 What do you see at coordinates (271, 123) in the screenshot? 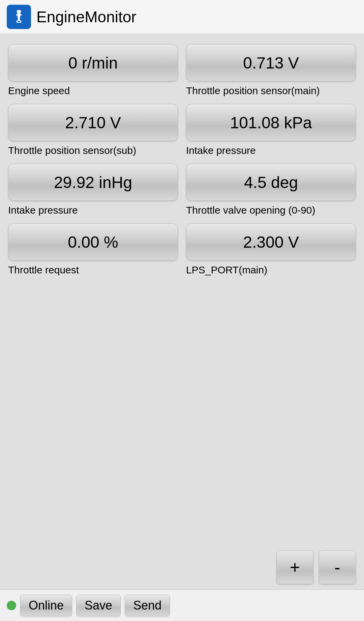
I see `intake-kpa-button: 101.08 kPa` at bounding box center [271, 123].